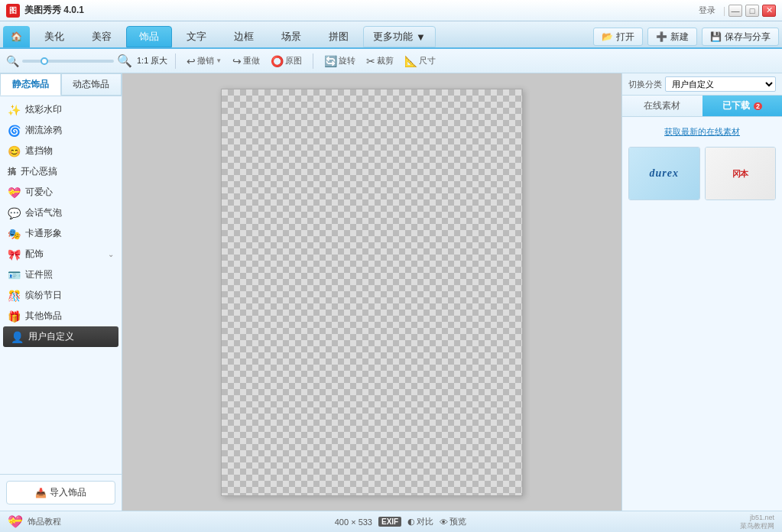 This screenshot has height=532, width=782. I want to click on exif-badge: EXIF, so click(390, 521).